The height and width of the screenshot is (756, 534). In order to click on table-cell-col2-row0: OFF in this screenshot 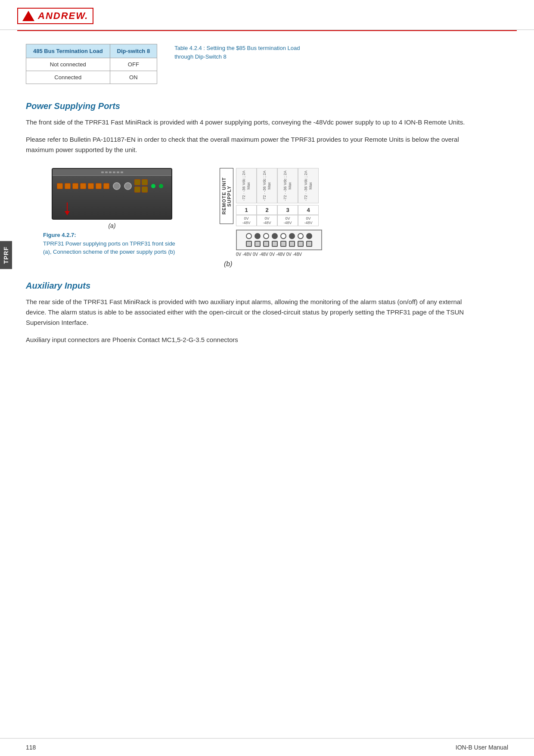, I will do `click(134, 65)`.